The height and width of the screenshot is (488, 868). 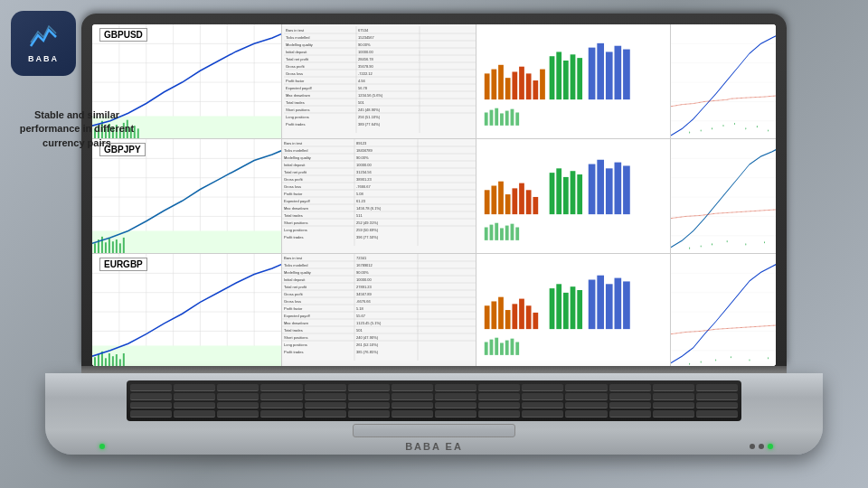 What do you see at coordinates (363, 31) in the screenshot?
I see `svg-text: 67534` at bounding box center [363, 31].